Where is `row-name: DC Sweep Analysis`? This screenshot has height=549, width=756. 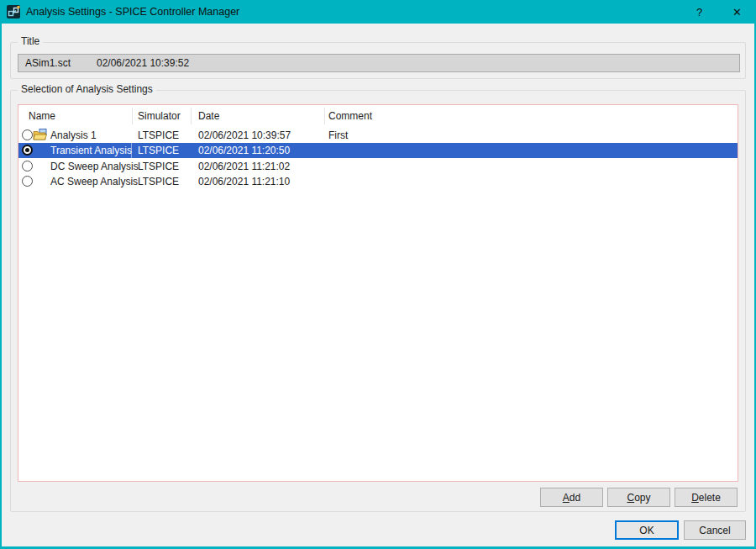 row-name: DC Sweep Analysis is located at coordinates (94, 166).